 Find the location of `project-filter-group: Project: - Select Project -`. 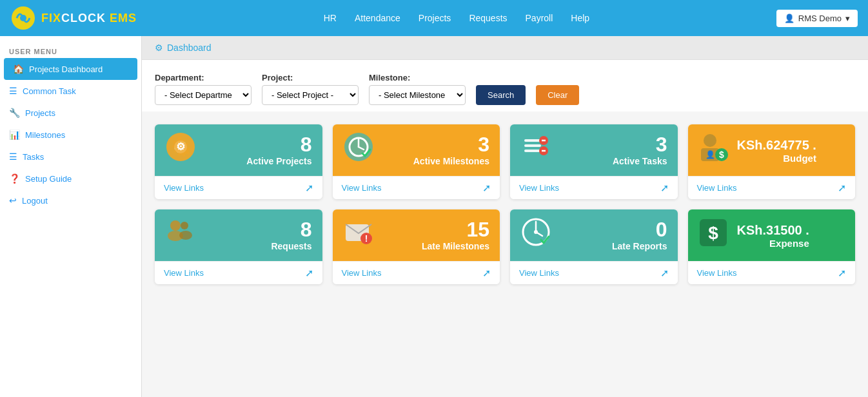

project-filter-group: Project: - Select Project - is located at coordinates (310, 89).